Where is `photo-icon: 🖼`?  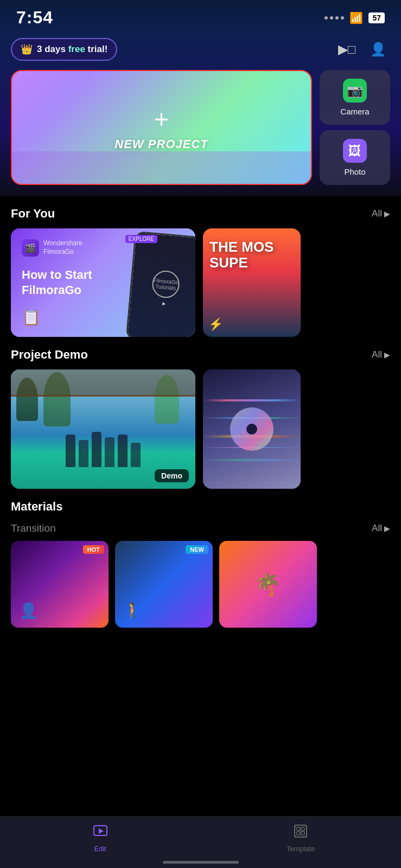 photo-icon: 🖼 is located at coordinates (355, 151).